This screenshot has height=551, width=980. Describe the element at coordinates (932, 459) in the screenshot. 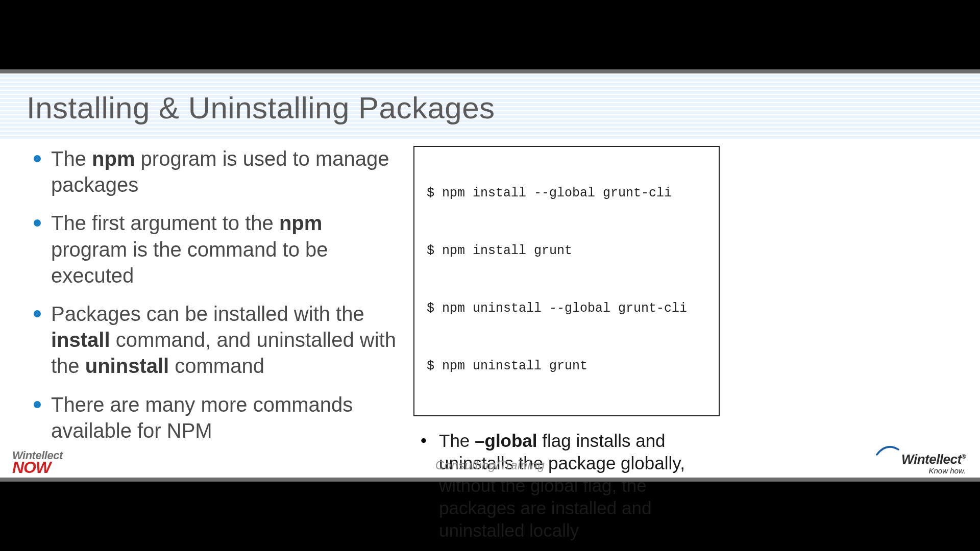

I see `brand-text: Wintellect` at that location.